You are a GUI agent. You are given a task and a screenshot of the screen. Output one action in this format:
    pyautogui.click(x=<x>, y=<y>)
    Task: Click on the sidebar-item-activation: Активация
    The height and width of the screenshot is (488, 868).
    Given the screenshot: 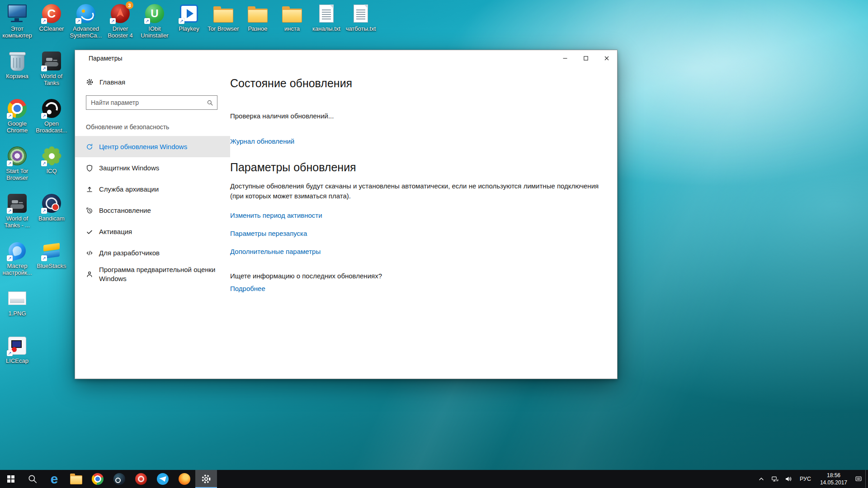 What is the action you would take?
    pyautogui.click(x=153, y=231)
    